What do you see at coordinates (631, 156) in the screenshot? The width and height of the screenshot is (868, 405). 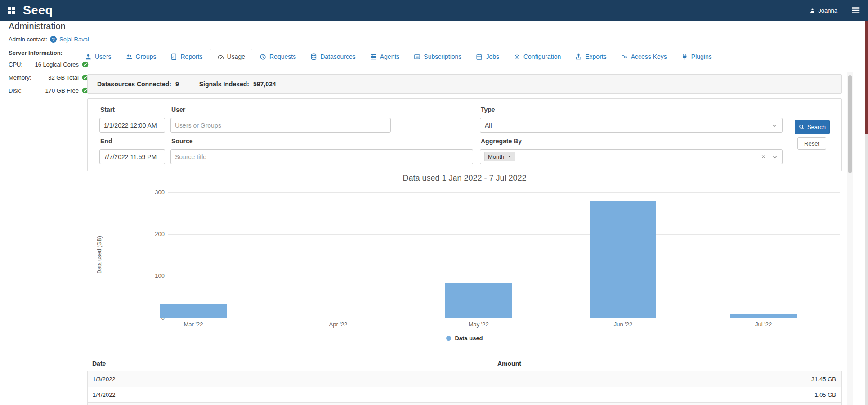 I see `aggregate-by-select: Month` at bounding box center [631, 156].